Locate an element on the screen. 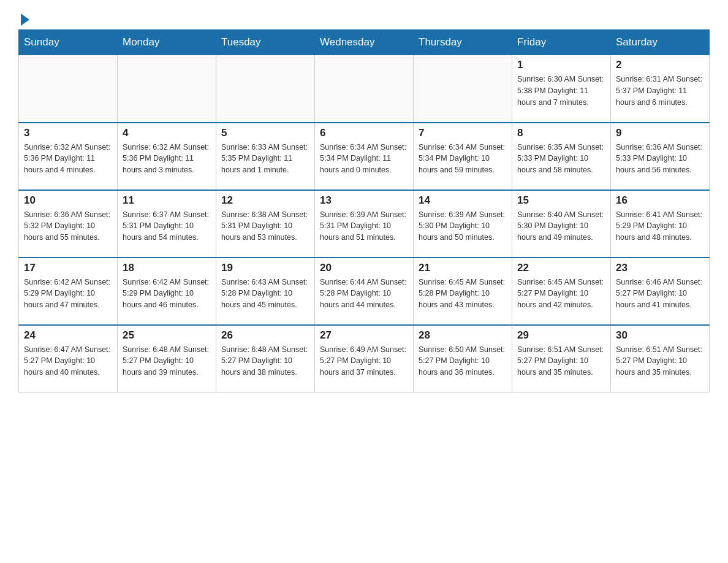 Image resolution: width=728 pixels, height=563 pixels. day-number: 15 is located at coordinates (561, 201).